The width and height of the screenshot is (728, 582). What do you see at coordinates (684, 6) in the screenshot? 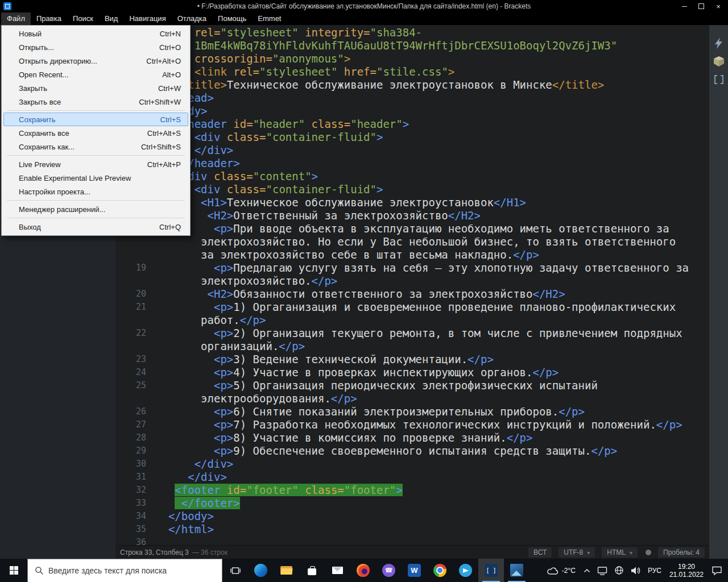
I see `minimize-button` at bounding box center [684, 6].